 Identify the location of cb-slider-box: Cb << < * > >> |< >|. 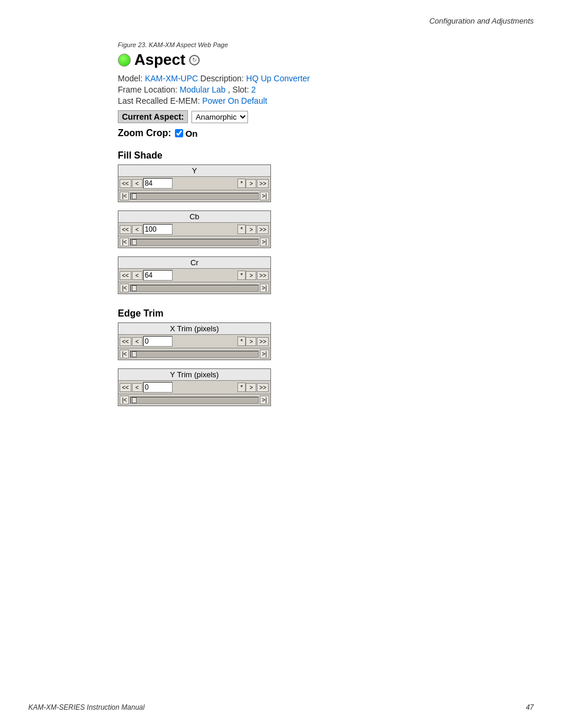
(194, 229).